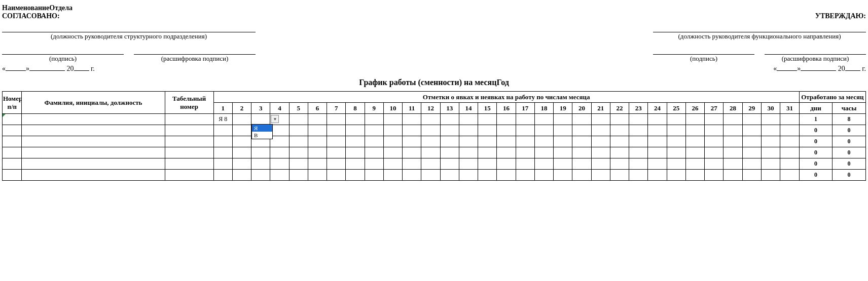  I want to click on sig-line-left-position, so click(129, 28).